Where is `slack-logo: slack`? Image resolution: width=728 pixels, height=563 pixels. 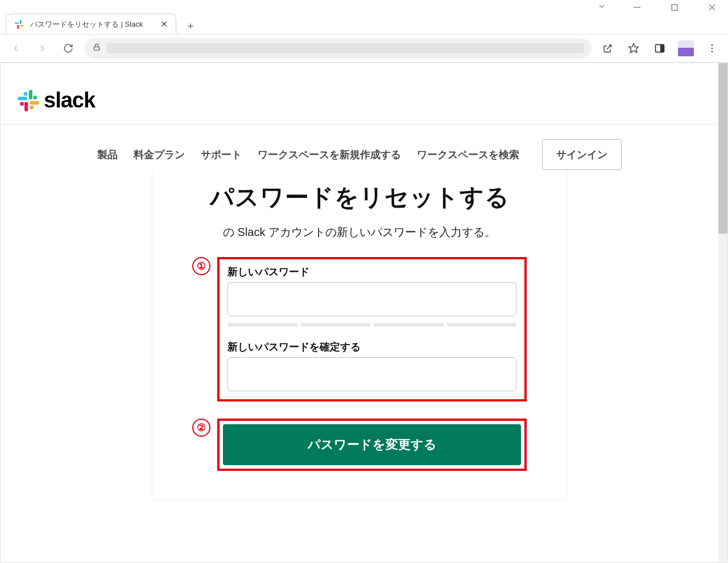
slack-logo: slack is located at coordinates (367, 100).